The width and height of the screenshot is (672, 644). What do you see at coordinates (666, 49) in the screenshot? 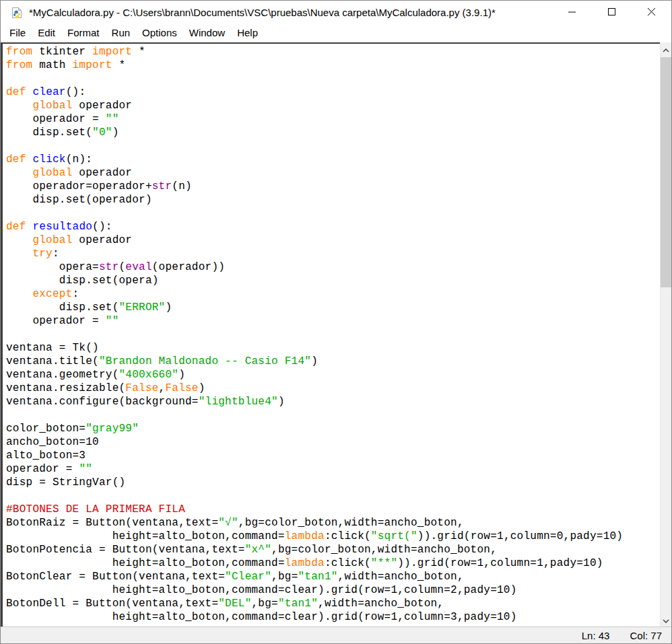
I see `scrollbar-up-button` at bounding box center [666, 49].